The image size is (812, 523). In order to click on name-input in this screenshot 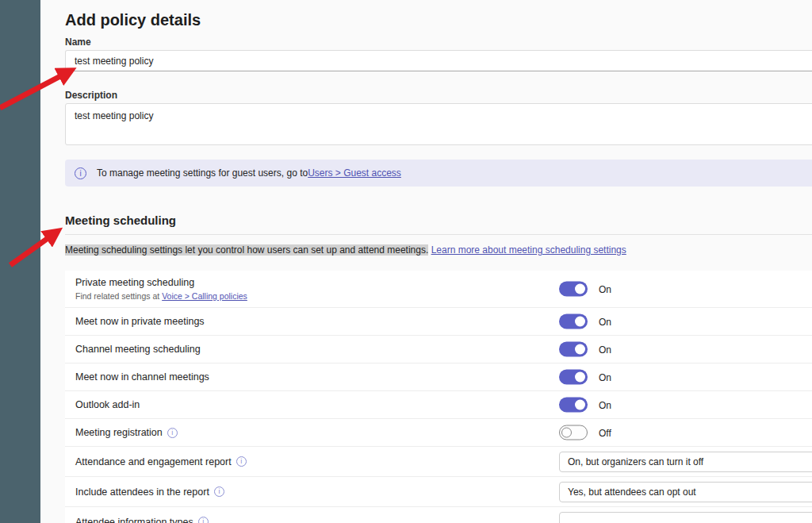, I will do `click(439, 60)`.